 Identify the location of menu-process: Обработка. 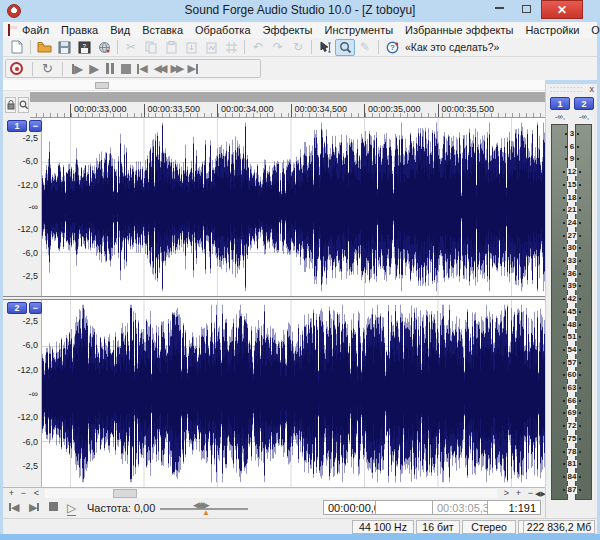
(222, 30).